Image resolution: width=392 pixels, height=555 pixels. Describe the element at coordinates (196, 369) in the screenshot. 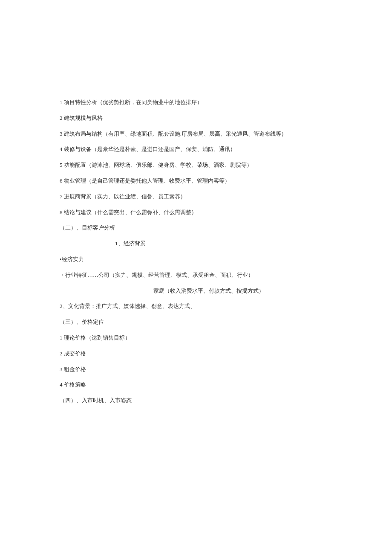

I see `price-3: 3 租金价格` at that location.